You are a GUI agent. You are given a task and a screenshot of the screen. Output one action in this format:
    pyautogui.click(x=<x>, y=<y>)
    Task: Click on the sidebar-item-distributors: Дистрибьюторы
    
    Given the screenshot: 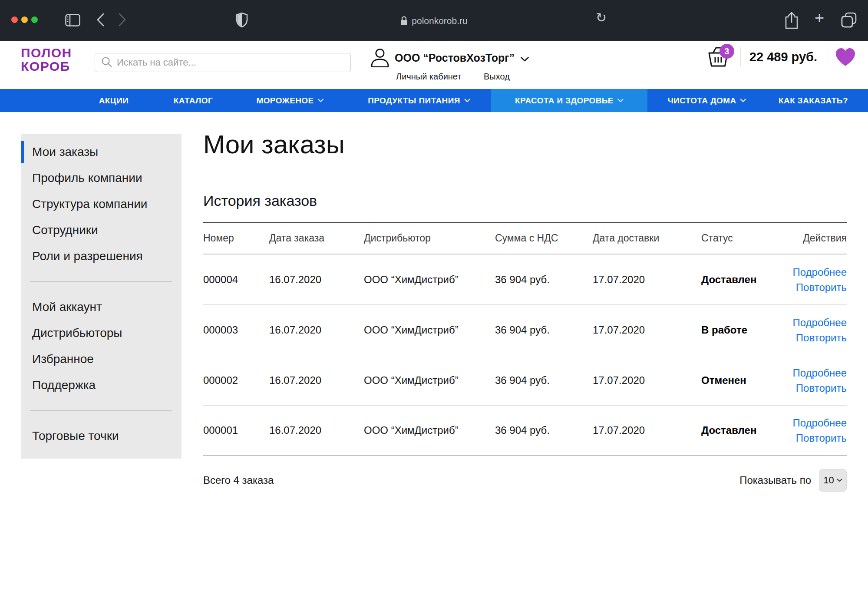 What is the action you would take?
    pyautogui.click(x=101, y=333)
    